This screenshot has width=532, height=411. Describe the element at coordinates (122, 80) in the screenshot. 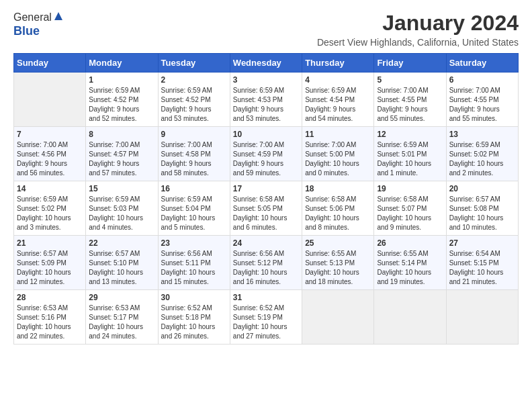

I see `day-number: 1` at that location.